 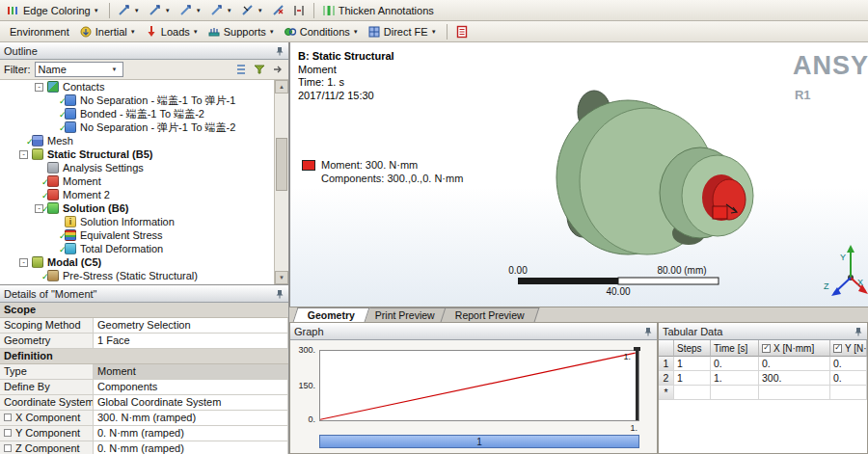 What do you see at coordinates (145, 182) in the screenshot?
I see `outline-tree: Contacts No Separation - 端盖-1 To 弹片-1 Bo…` at bounding box center [145, 182].